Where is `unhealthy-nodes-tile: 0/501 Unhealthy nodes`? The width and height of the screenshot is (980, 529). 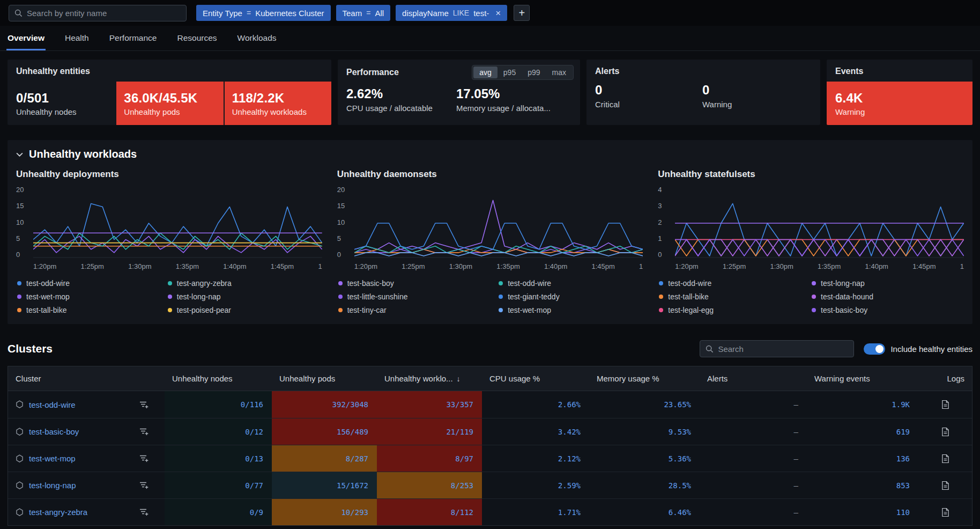 unhealthy-nodes-tile: 0/501 Unhealthy nodes is located at coordinates (61, 103).